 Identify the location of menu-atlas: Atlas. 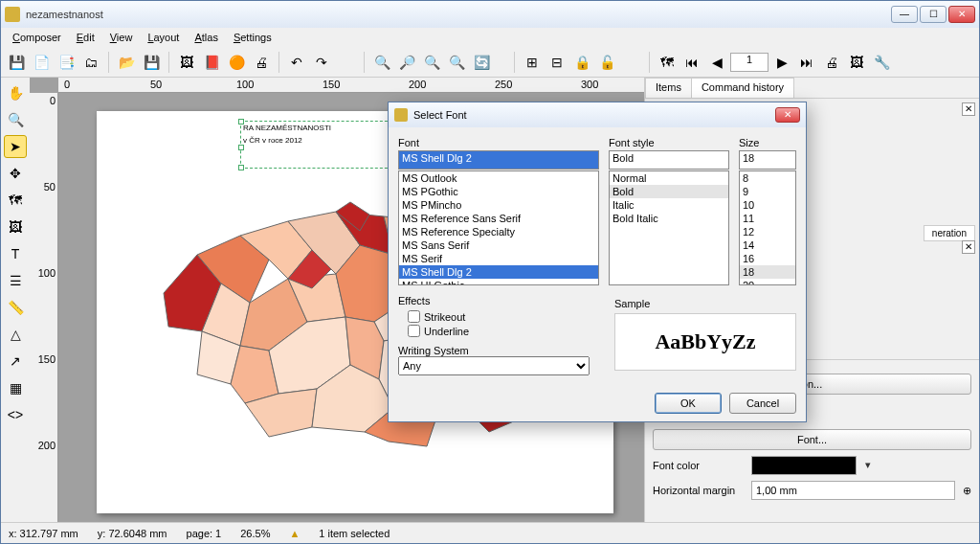
(206, 37).